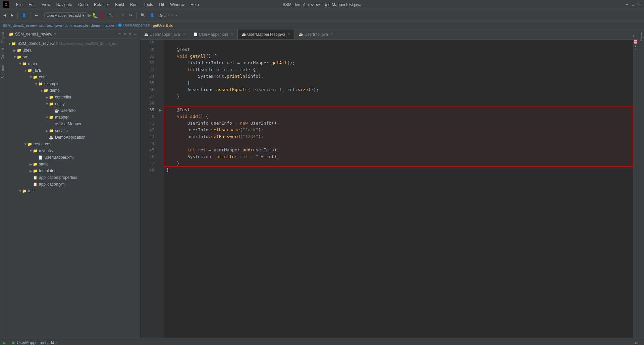 The height and width of the screenshot is (345, 644). Describe the element at coordinates (73, 44) in the screenshot. I see `tree-item-root: ▼ 📁 SSM_demo1_review D:\Java\code\test_j…` at that location.